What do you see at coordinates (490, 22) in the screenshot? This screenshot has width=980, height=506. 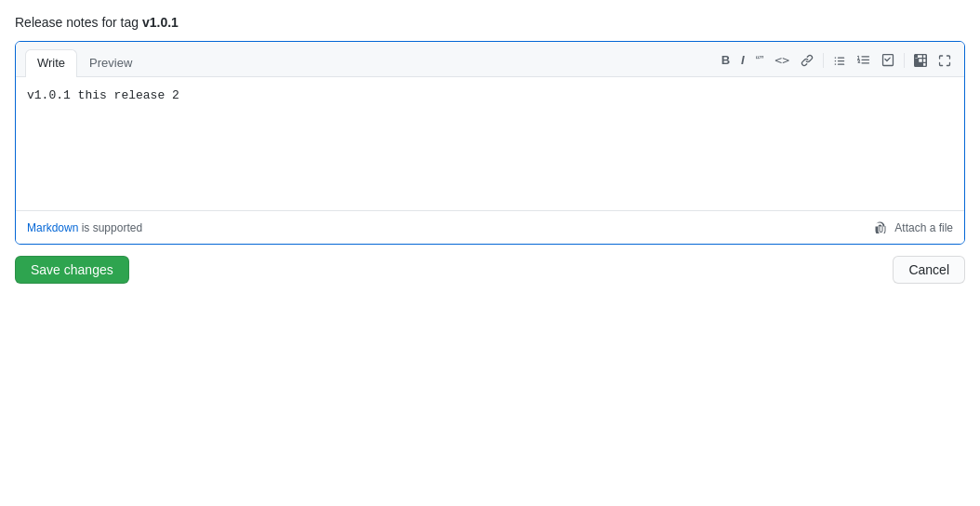 I see `page-title: Release notes for tag v1.0.1` at bounding box center [490, 22].